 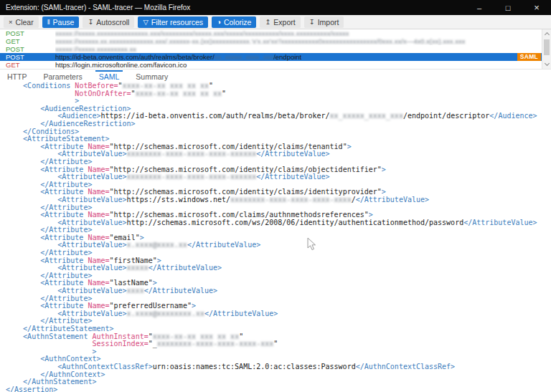 What do you see at coordinates (271, 42) in the screenshot?
I see `request-row: GETxxxxx://xxxxxx.xx.xxxxxxxxxxxxx.xxx/.…` at bounding box center [271, 42].